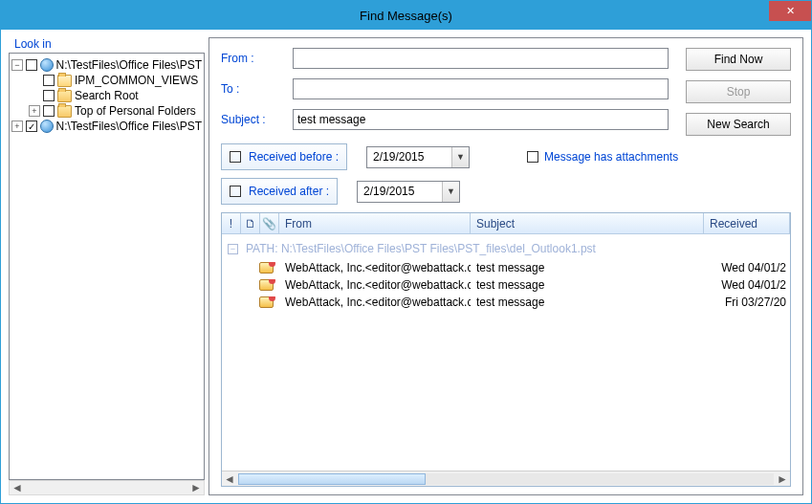  I want to click on received-before-toggle: Received before :, so click(284, 157).